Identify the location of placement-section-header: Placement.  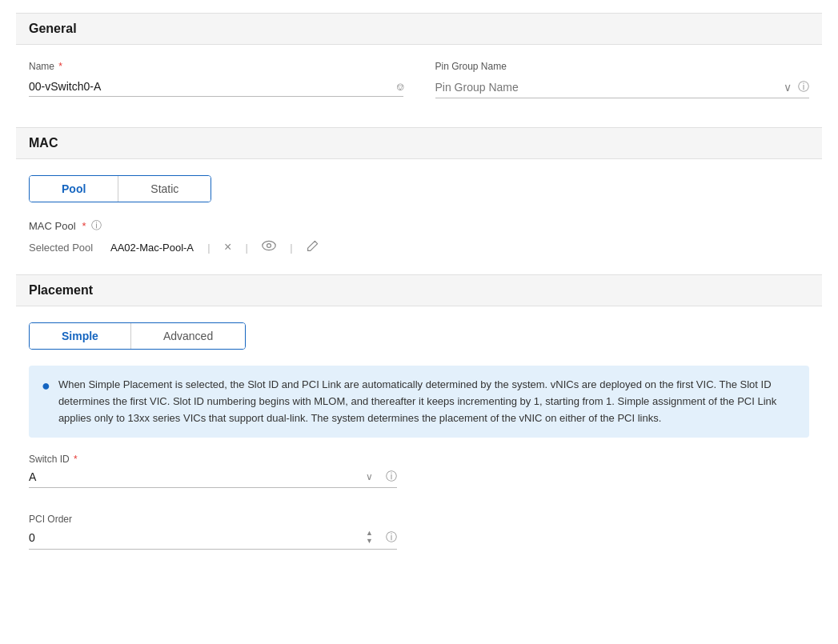
(419, 290).